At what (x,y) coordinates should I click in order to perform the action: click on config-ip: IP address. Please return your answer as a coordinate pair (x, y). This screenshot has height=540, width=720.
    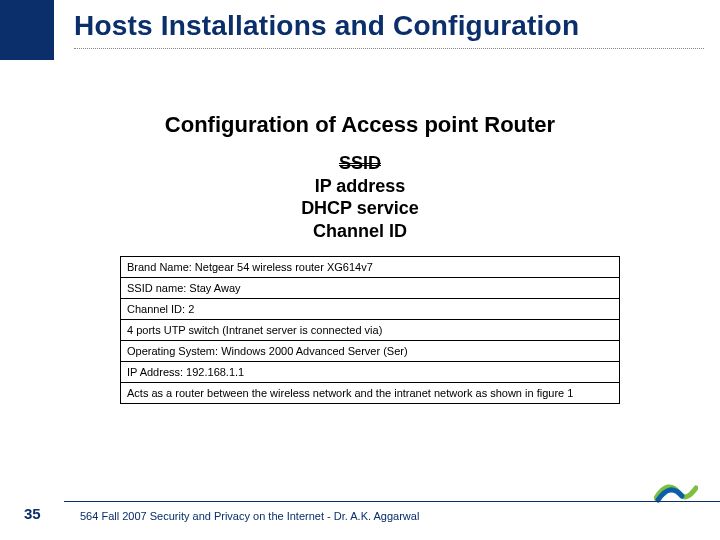
    Looking at the image, I should click on (360, 186).